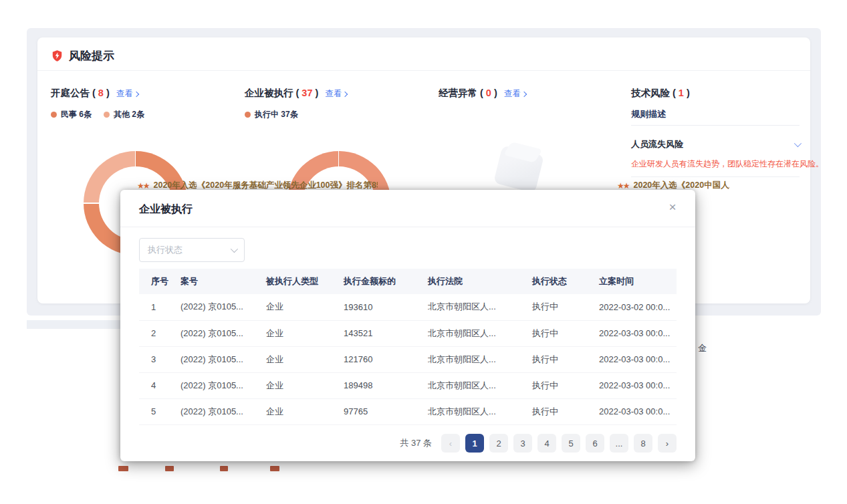  Describe the element at coordinates (166, 210) in the screenshot. I see `modal-title: 企业被执行` at that location.